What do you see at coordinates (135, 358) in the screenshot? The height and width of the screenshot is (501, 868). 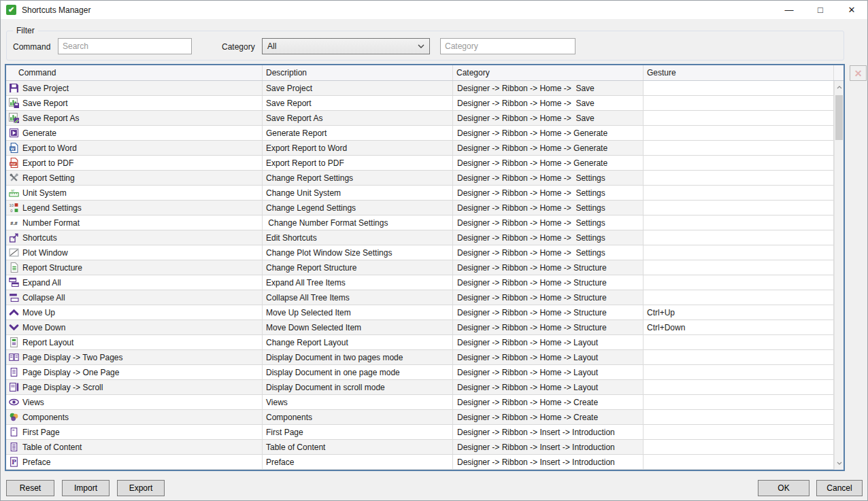 I see `command-cell: Page Display -> Two Pages` at bounding box center [135, 358].